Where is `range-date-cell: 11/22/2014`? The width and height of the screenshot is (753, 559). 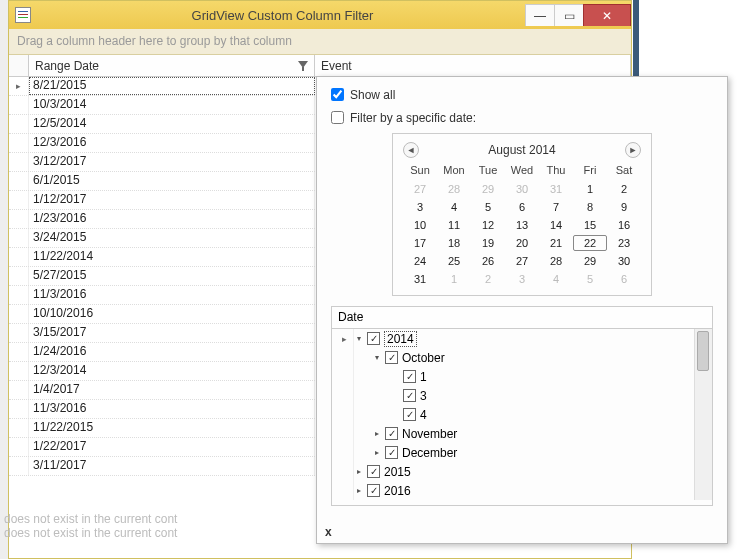 range-date-cell: 11/22/2014 is located at coordinates (172, 257).